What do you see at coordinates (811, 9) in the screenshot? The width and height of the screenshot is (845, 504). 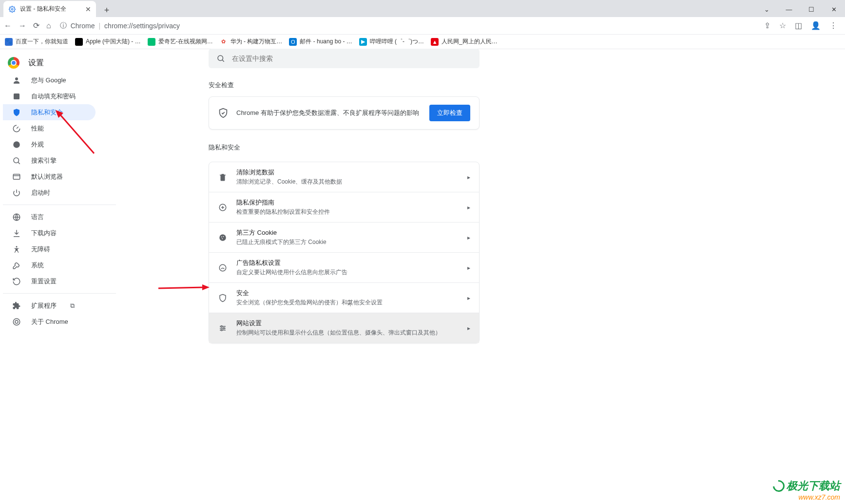 I see `maximize-icon: ☐` at bounding box center [811, 9].